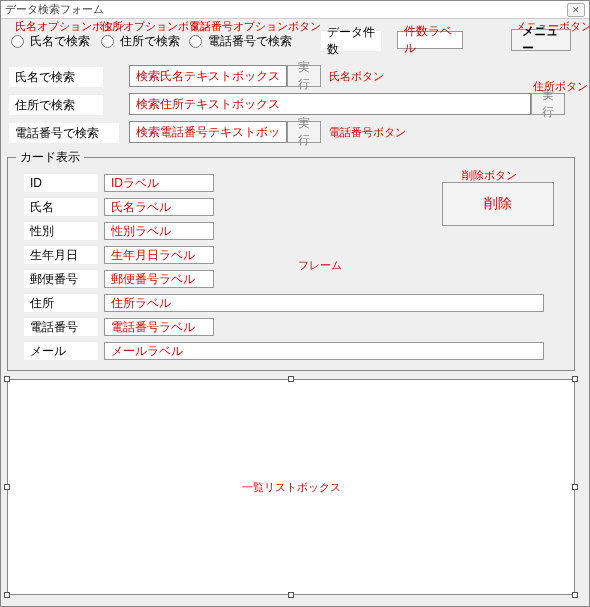  I want to click on radio-name: 氏名で検索, so click(50, 42).